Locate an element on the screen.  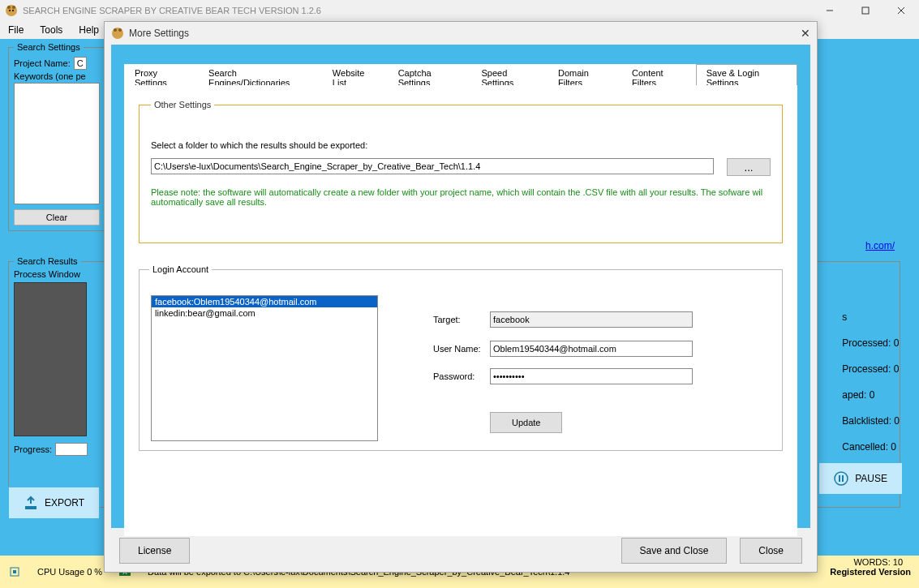
export-button: EXPORT is located at coordinates (54, 503).